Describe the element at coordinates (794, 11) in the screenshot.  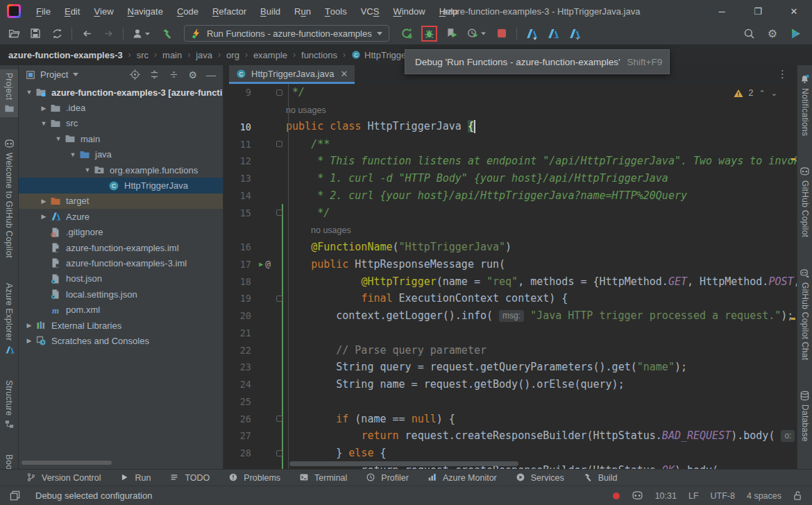
I see `close-button: ✕` at that location.